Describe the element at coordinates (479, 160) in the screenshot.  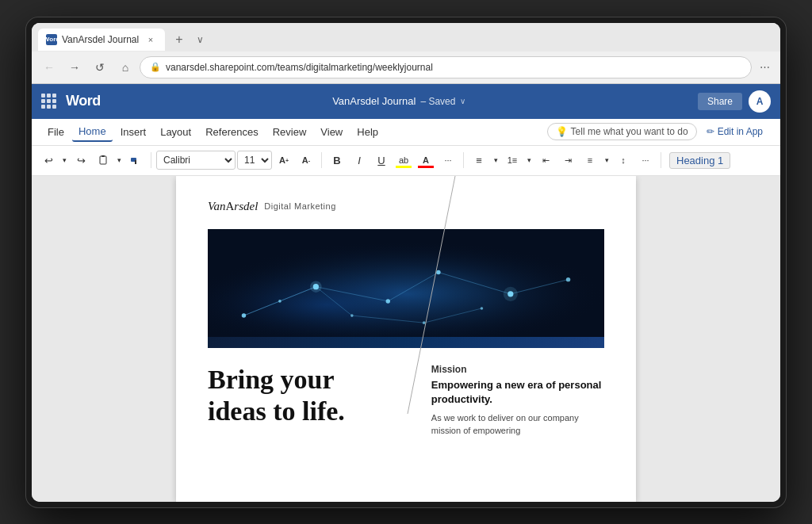
I see `bullets-button: ≡` at that location.